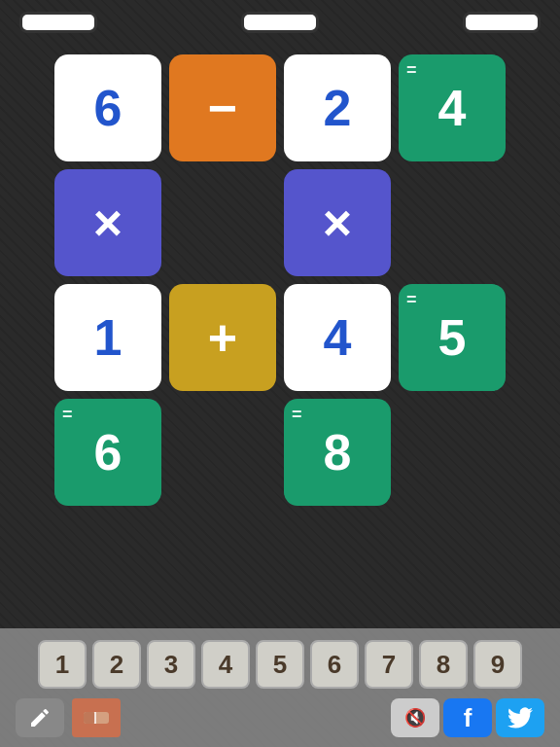 The image size is (560, 747). Describe the element at coordinates (452, 338) in the screenshot. I see `grid-cell-r2c3: =5` at that location.